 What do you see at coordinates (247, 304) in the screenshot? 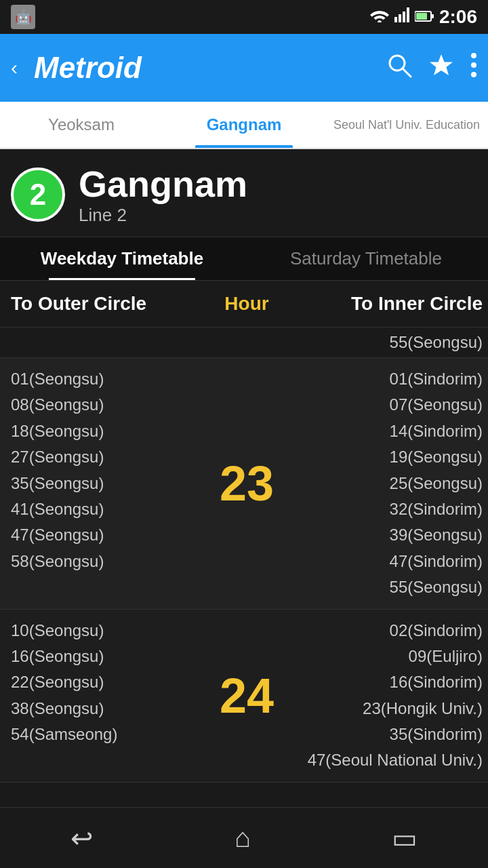
I see `col-header-hour: Hour` at bounding box center [247, 304].